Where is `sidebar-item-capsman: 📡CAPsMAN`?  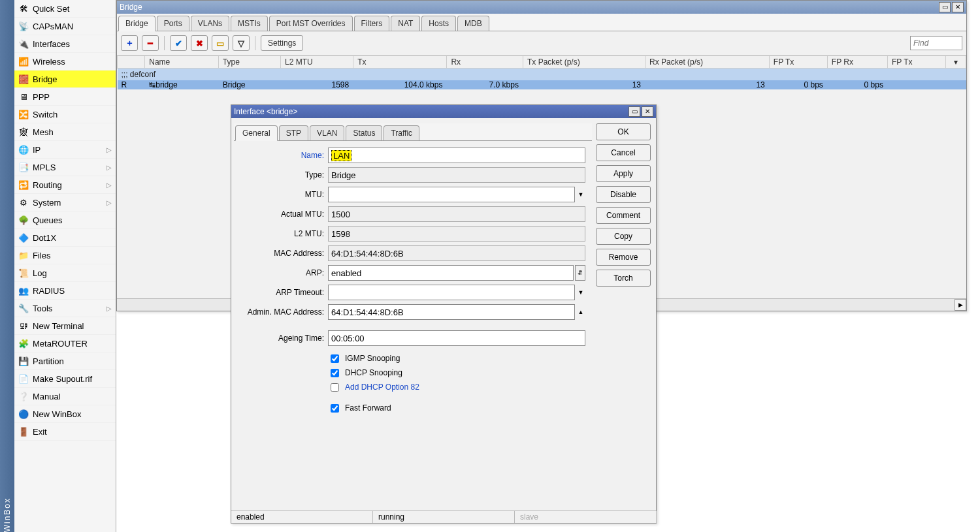 sidebar-item-capsman: 📡CAPsMAN is located at coordinates (65, 26).